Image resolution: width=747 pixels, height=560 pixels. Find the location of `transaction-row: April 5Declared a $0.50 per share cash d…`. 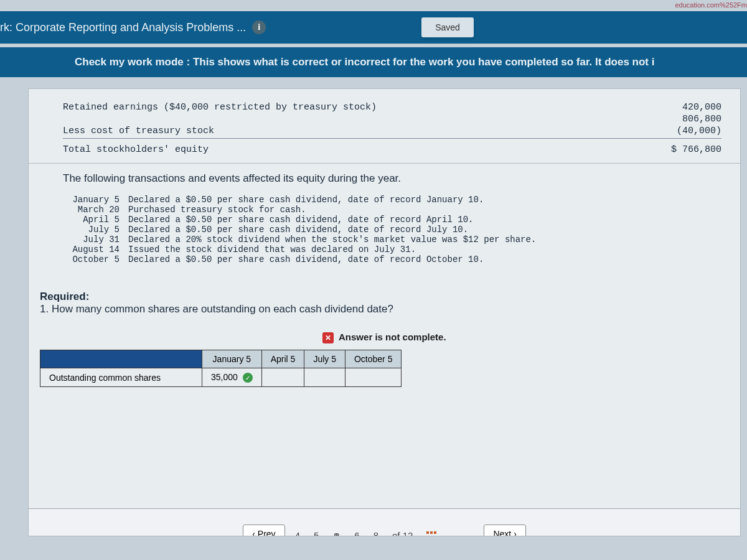

transaction-row: April 5Declared a $0.50 per share cash d… is located at coordinates (392, 220).